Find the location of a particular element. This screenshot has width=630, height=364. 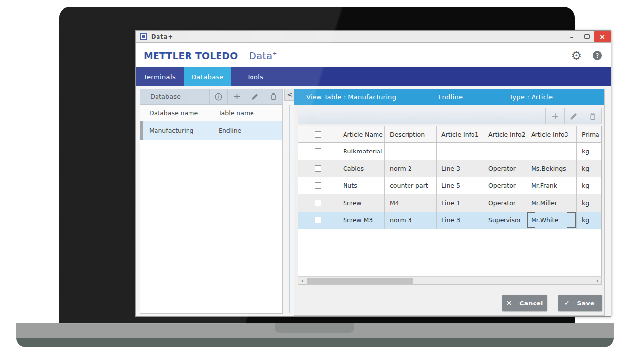

window-title: Data+ is located at coordinates (162, 37).